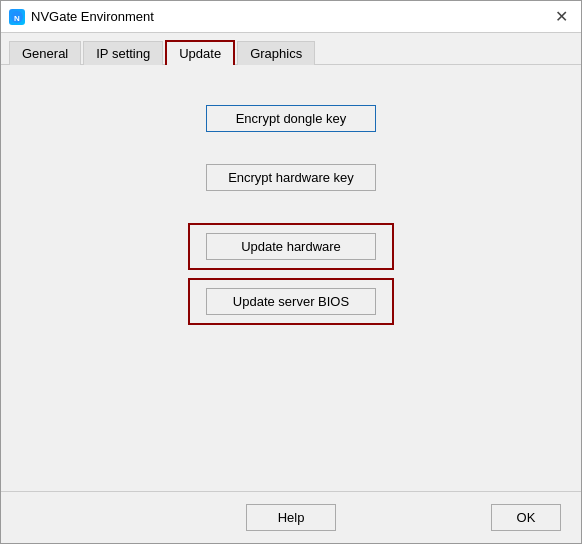 This screenshot has width=582, height=544. I want to click on close-button: ✕, so click(561, 17).